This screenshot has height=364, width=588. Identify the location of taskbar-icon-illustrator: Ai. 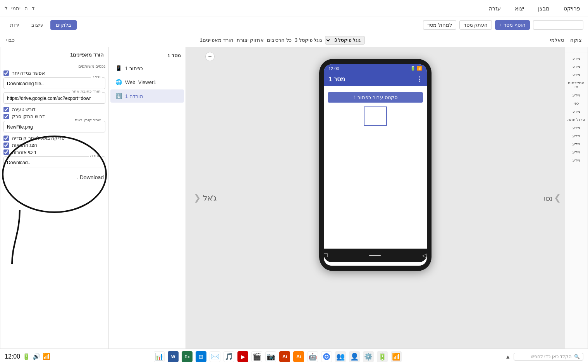
(299, 357).